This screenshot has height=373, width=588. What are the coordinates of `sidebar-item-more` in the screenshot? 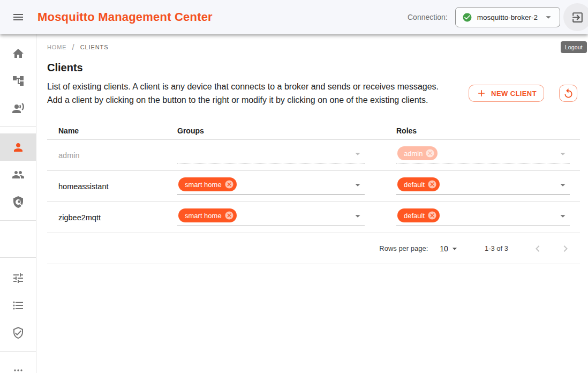 It's located at (18, 364).